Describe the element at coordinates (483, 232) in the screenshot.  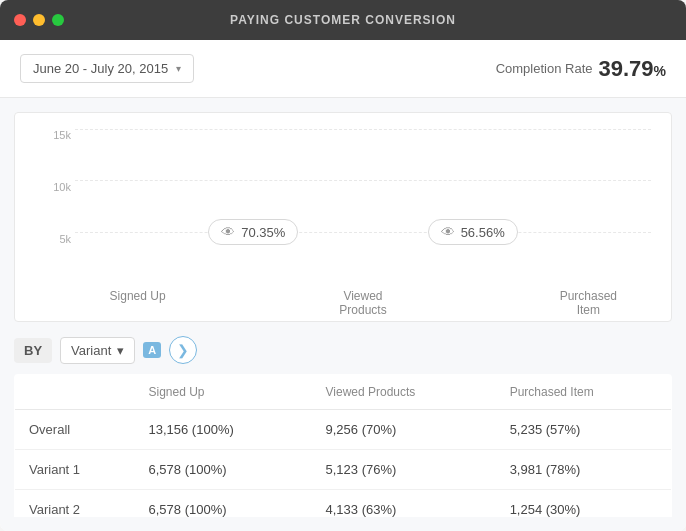
I see `conversion-rate-2: 56.56%` at that location.